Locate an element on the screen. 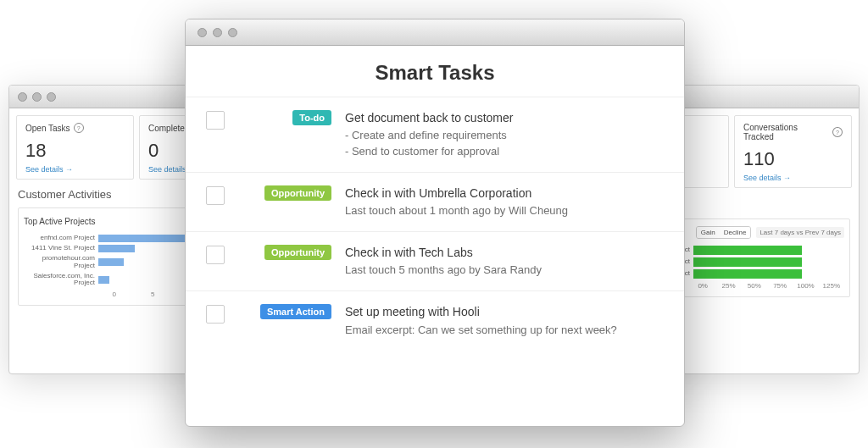  chart-row-label: enfnd.com Project is located at coordinates (61, 239).